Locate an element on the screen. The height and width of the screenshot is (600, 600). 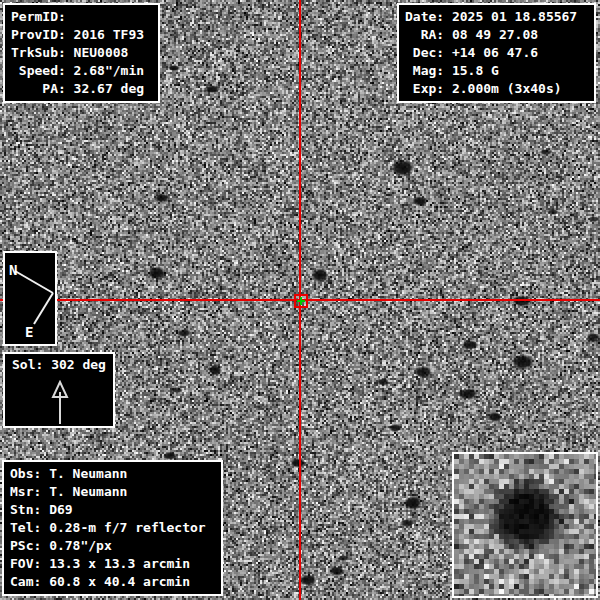
sun-angle-panel: Sol: 302 deg is located at coordinates (59, 390).